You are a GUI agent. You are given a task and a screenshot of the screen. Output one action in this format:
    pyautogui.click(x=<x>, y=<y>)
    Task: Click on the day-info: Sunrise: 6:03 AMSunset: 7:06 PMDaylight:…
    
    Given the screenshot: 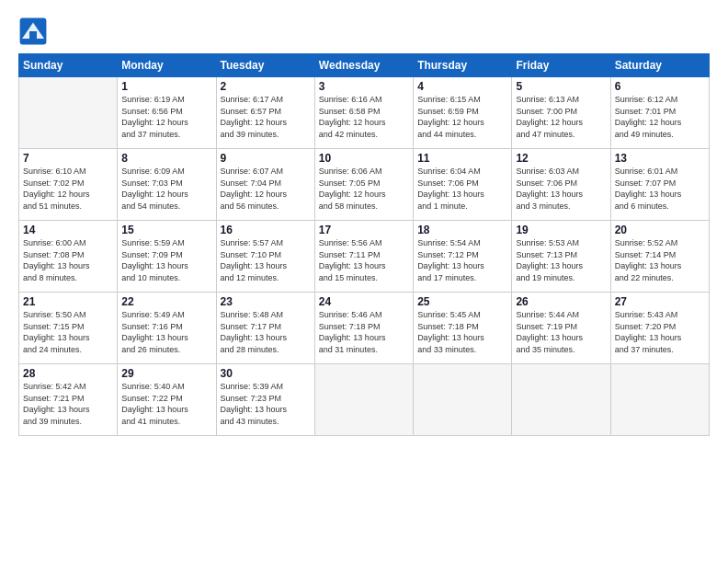 What is the action you would take?
    pyautogui.click(x=561, y=189)
    